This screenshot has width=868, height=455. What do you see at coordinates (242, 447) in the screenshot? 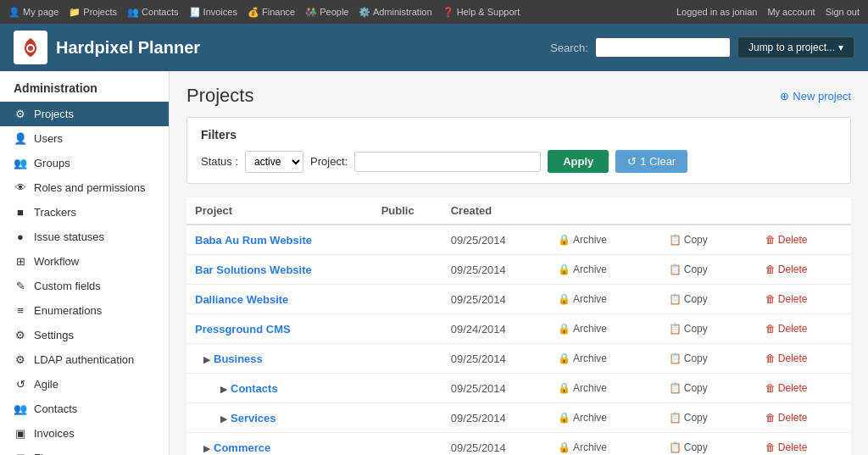
I see `project-link: Commerce` at bounding box center [242, 447].